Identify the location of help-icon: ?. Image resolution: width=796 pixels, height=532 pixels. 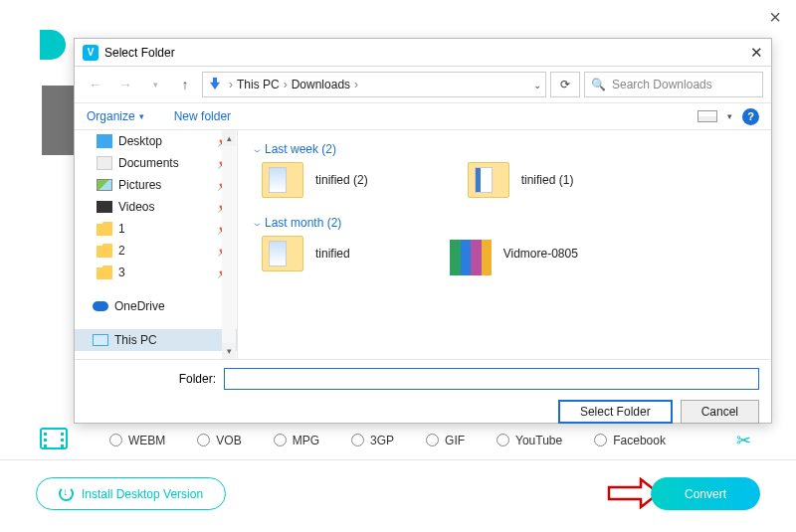
(750, 117).